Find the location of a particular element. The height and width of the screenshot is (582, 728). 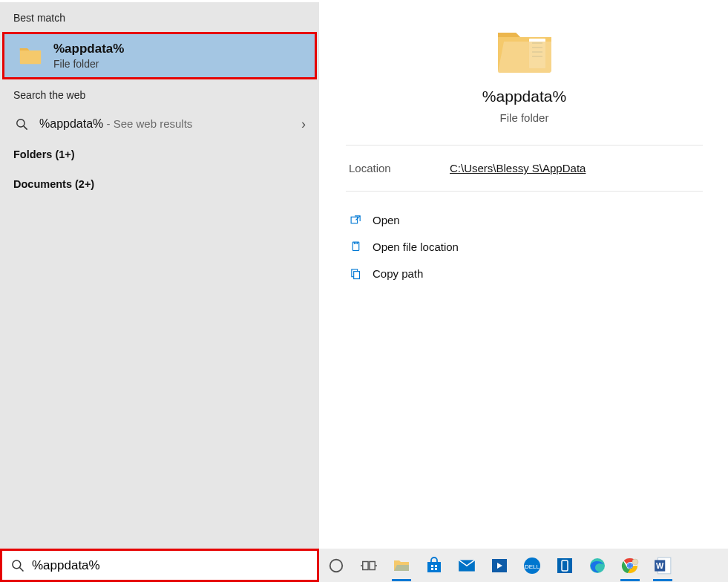

chrome-icon is located at coordinates (630, 566).